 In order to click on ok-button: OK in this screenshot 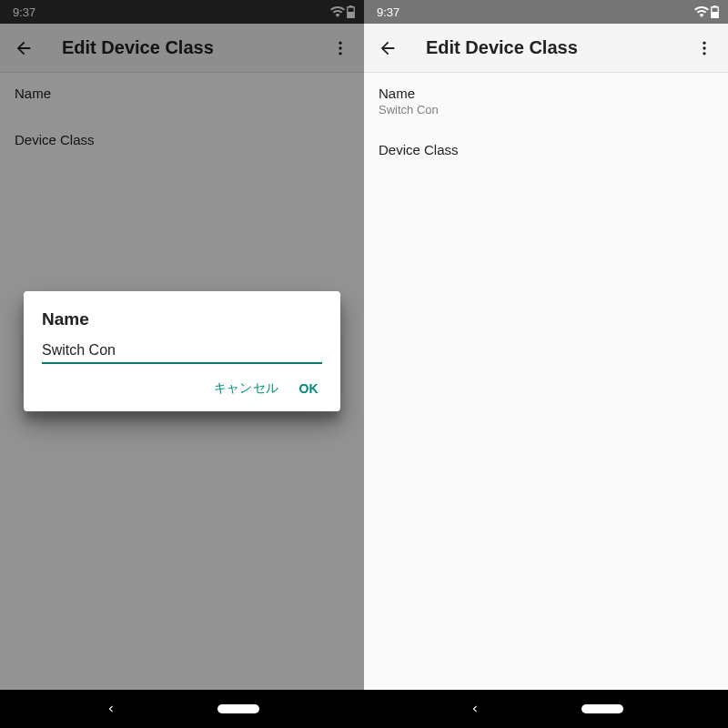, I will do `click(308, 389)`.